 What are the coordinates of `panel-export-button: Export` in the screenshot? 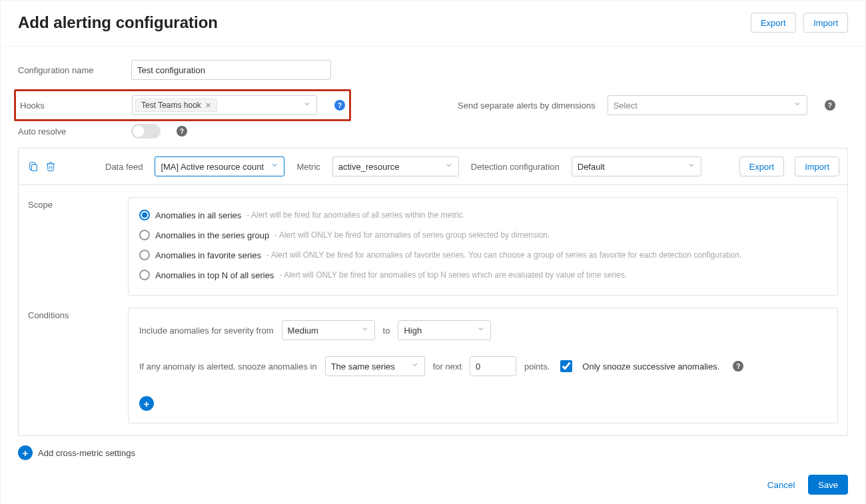 It's located at (762, 166).